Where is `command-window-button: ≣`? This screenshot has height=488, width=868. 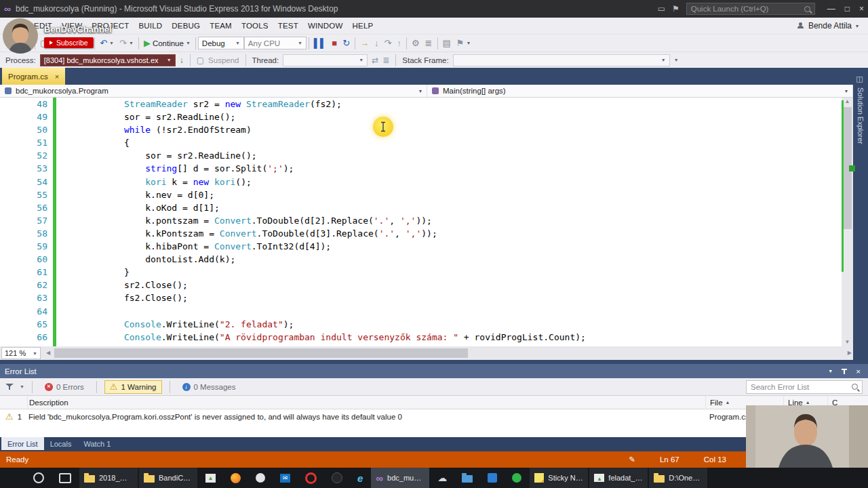 command-window-button: ≣ is located at coordinates (429, 43).